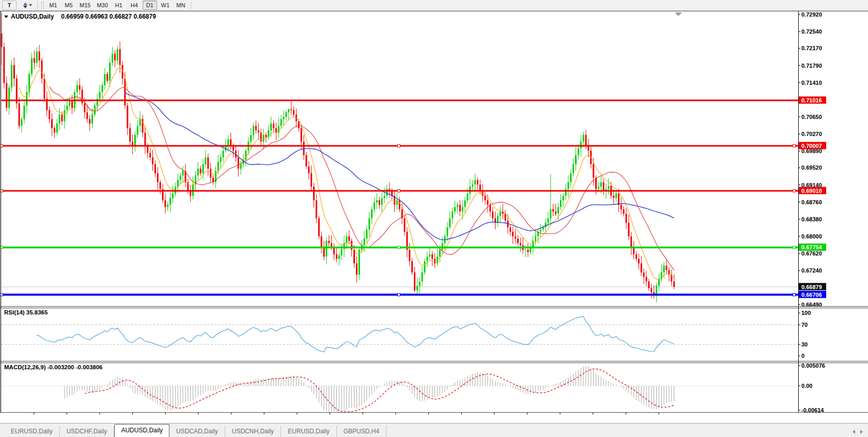 Image resolution: width=868 pixels, height=437 pixels. Describe the element at coordinates (860, 433) in the screenshot. I see `tab-scroll-controls` at that location.